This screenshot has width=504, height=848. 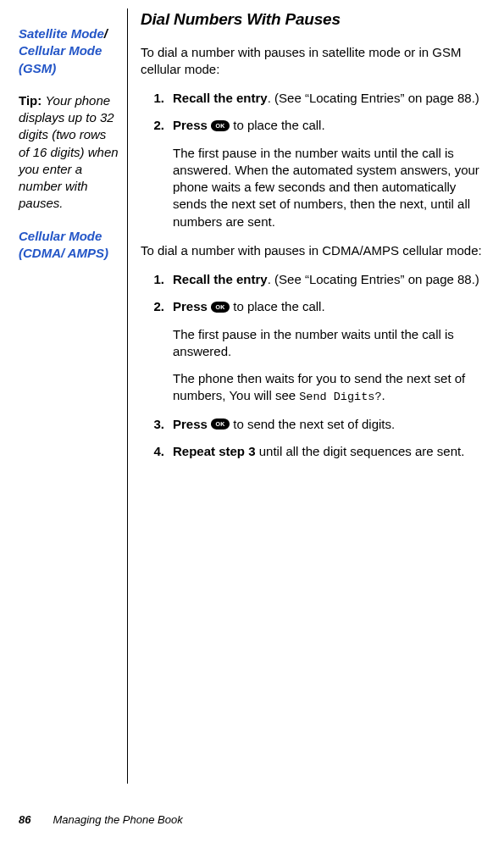 What do you see at coordinates (69, 152) in the screenshot?
I see `tip-block: Tip: Your phone displays up to 32 digits…` at bounding box center [69, 152].